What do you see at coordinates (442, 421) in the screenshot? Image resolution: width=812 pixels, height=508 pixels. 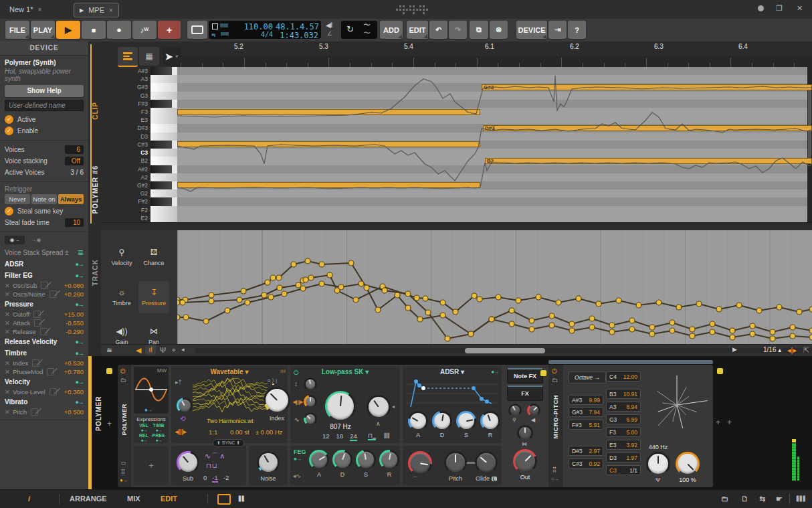 I see `adsr-knob-D` at bounding box center [442, 421].